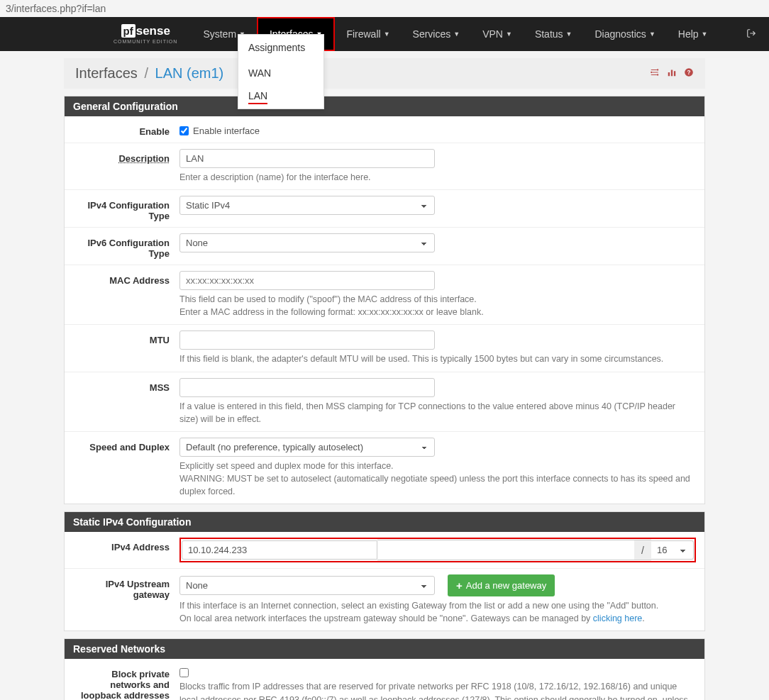 This screenshot has width=769, height=700. Describe the element at coordinates (307, 340) in the screenshot. I see `mtu-input` at that location.